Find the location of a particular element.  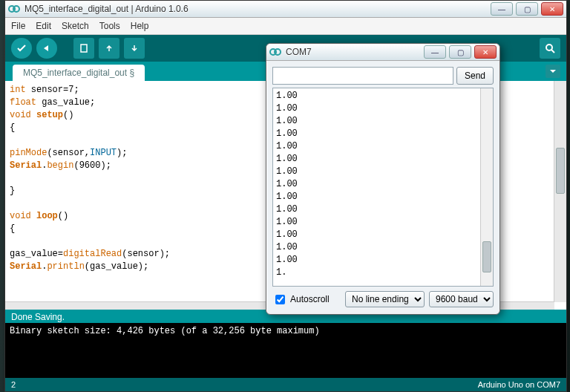

verify-button is located at coordinates (22, 48).